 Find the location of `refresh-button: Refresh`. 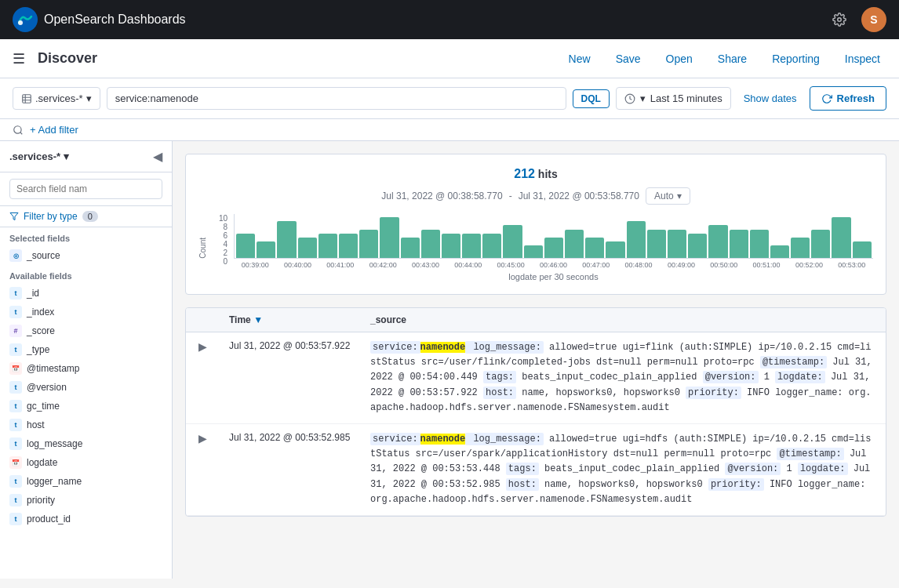

refresh-button: Refresh is located at coordinates (848, 99).